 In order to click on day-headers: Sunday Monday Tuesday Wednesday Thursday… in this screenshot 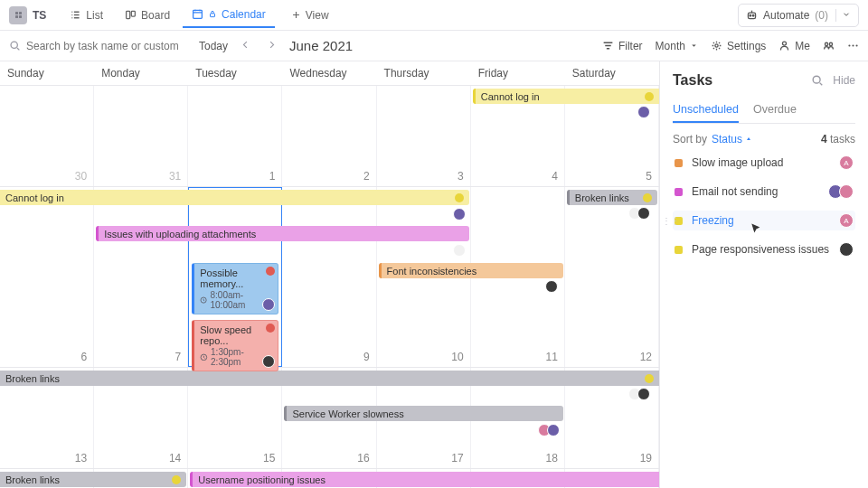, I will do `click(329, 74)`.